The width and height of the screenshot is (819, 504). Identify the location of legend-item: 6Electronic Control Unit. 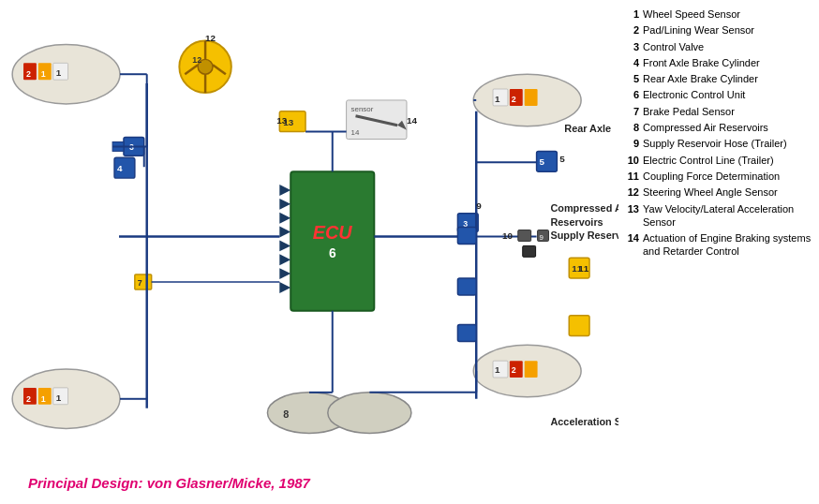
(719, 95).